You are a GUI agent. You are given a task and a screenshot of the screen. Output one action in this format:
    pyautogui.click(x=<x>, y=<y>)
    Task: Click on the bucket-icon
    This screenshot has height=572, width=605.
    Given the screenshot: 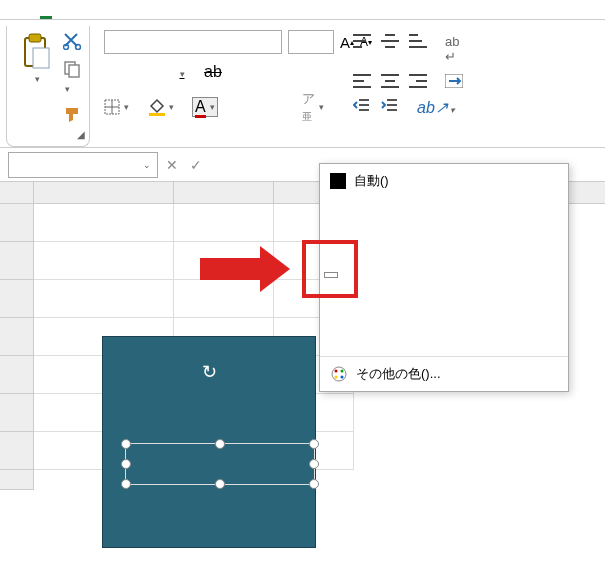 What is the action you would take?
    pyautogui.click(x=156, y=107)
    